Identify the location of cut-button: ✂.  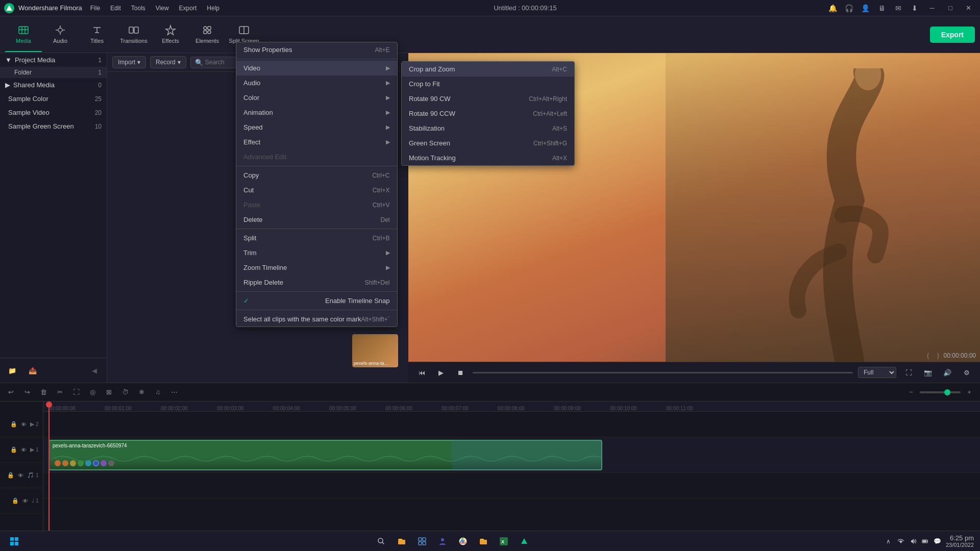
(60, 392).